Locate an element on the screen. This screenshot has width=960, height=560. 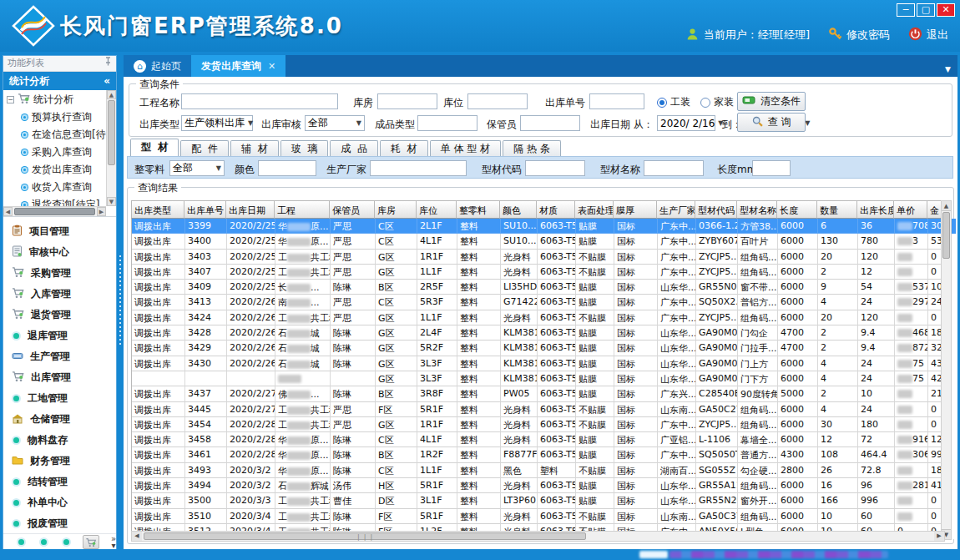
table-row: 调拨出库34002020/2/25华原...严思C区4L1F整料SU10...6… is located at coordinates (544, 241).